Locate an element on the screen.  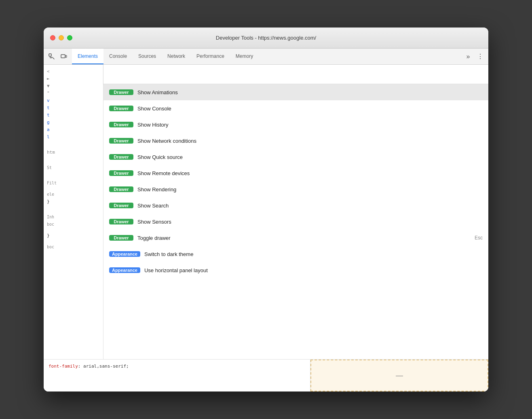
toolbar: Elements Console Sources Network Perform… is located at coordinates (266, 57).